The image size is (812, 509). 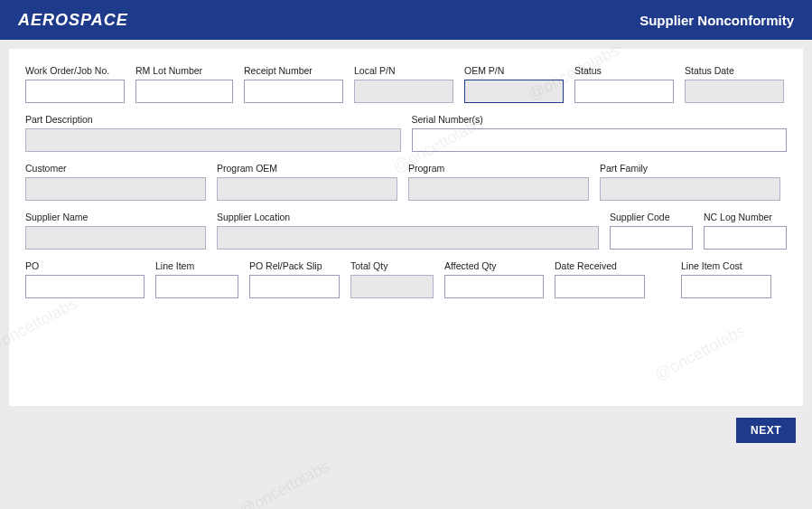 What do you see at coordinates (726, 279) in the screenshot?
I see `field-line-item-cost: Line Item Cost` at bounding box center [726, 279].